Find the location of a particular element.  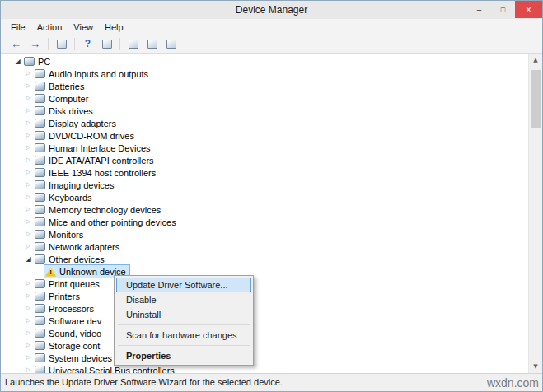

context-menu-item-disable: Disable is located at coordinates (184, 300).